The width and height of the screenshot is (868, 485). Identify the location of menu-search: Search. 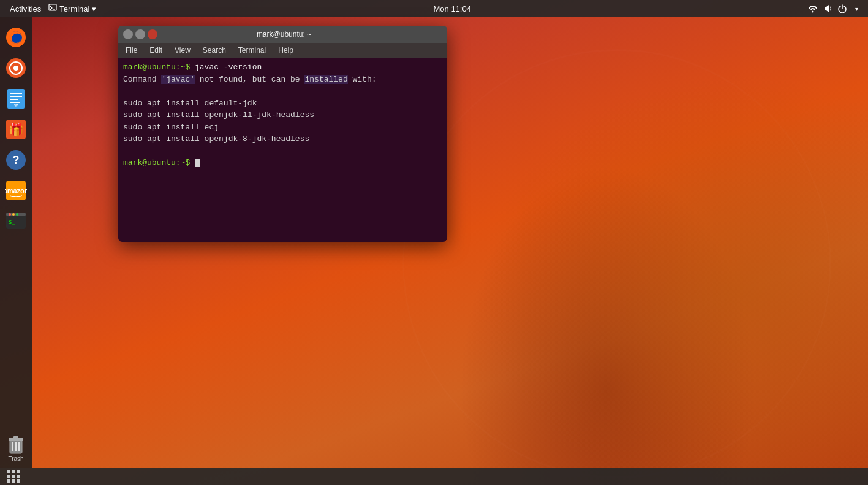
(214, 50).